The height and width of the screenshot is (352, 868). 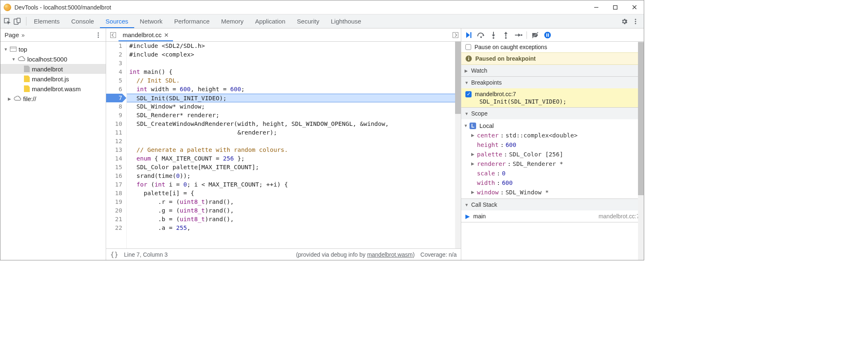 I want to click on gutter-line: 13, so click(x=116, y=150).